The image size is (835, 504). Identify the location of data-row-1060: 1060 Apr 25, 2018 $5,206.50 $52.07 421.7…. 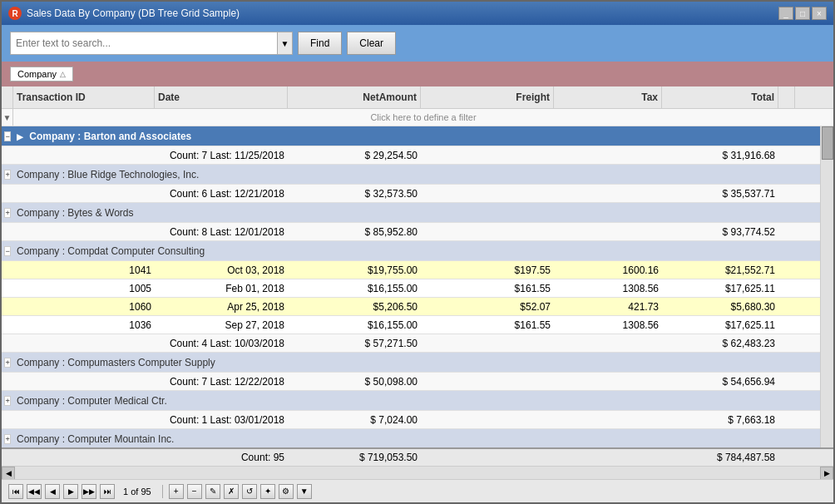
(411, 307).